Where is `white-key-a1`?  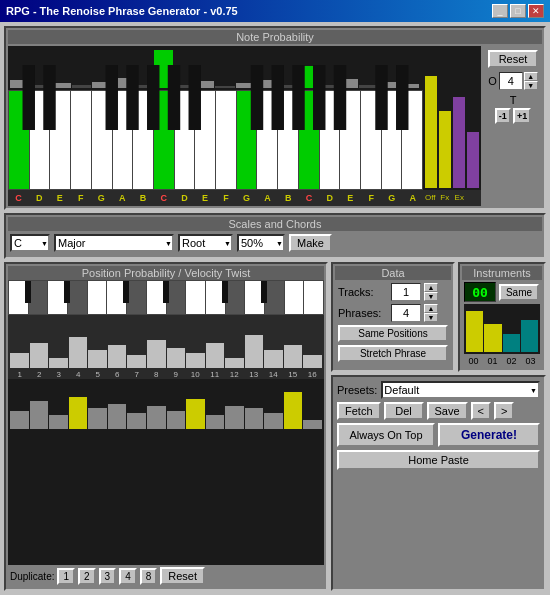
white-key-a1 is located at coordinates (122, 140).